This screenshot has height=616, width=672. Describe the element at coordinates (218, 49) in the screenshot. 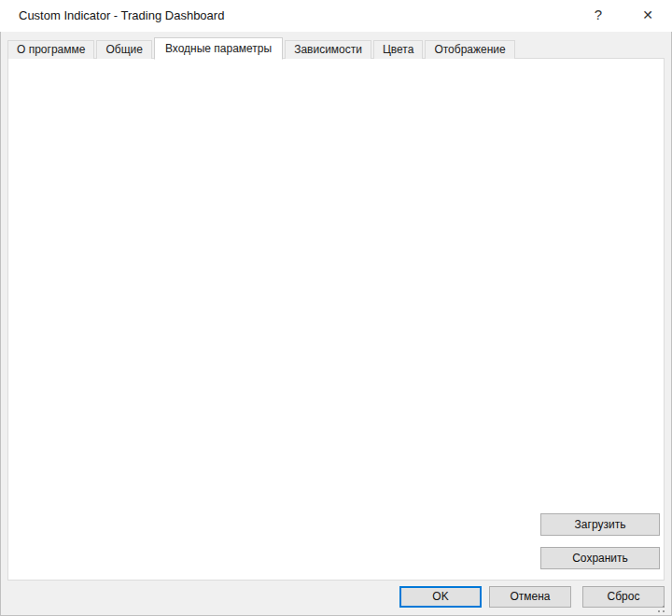

I see `tab-inputs: Входные параметры` at that location.